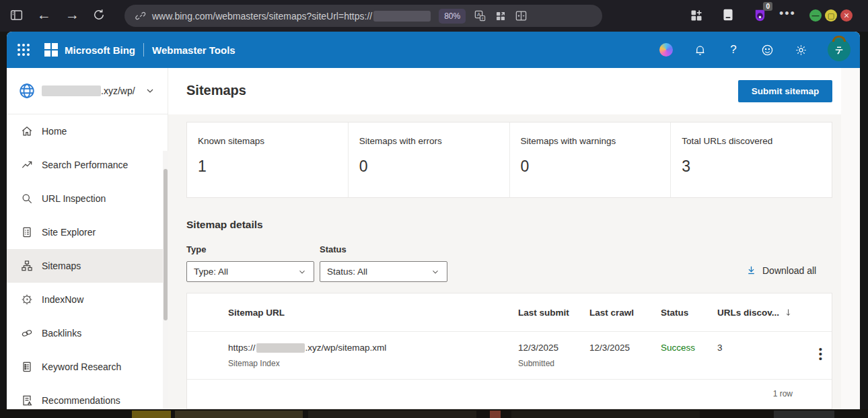 Image resolution: width=868 pixels, height=418 pixels. Describe the element at coordinates (821, 354) in the screenshot. I see `row-menu-kebab-icon: •••` at that location.